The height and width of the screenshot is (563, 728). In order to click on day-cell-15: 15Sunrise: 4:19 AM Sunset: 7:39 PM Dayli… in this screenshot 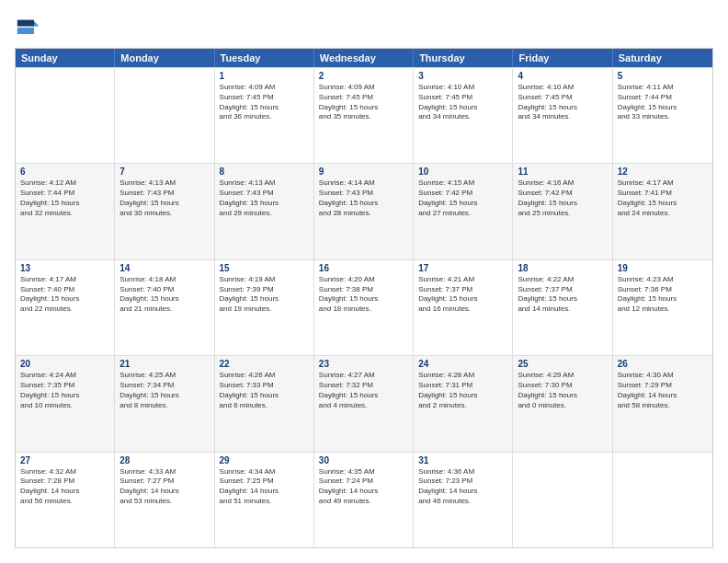, I will do `click(265, 307)`.